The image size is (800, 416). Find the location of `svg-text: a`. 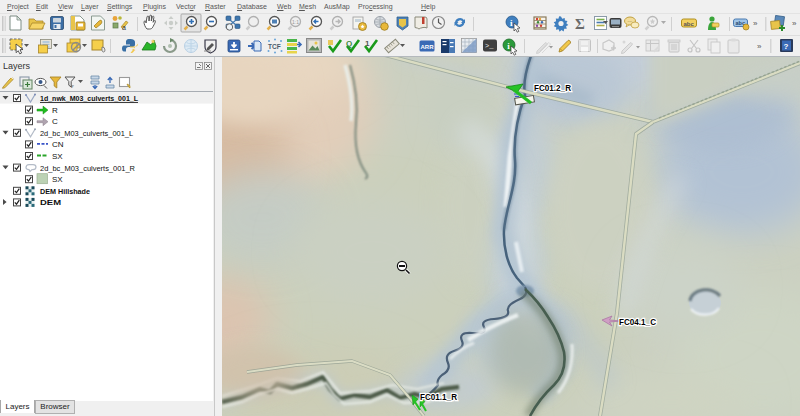

svg-text: a is located at coordinates (124, 28).